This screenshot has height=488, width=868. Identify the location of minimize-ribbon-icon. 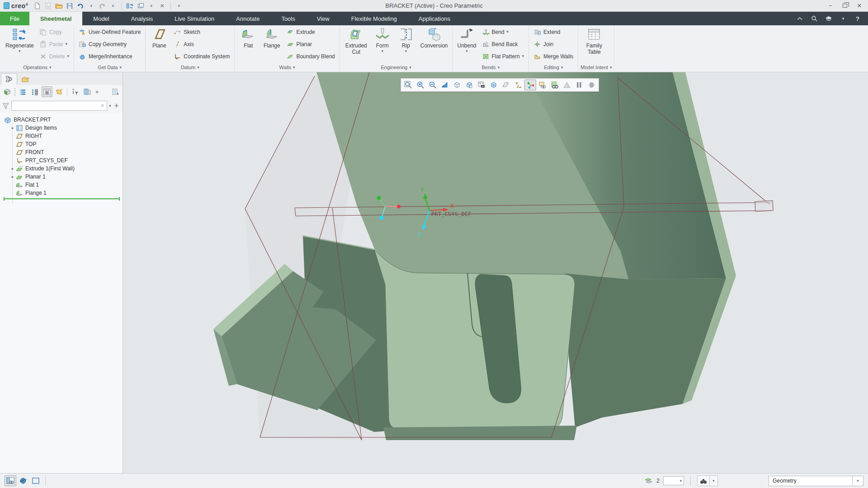
(800, 19).